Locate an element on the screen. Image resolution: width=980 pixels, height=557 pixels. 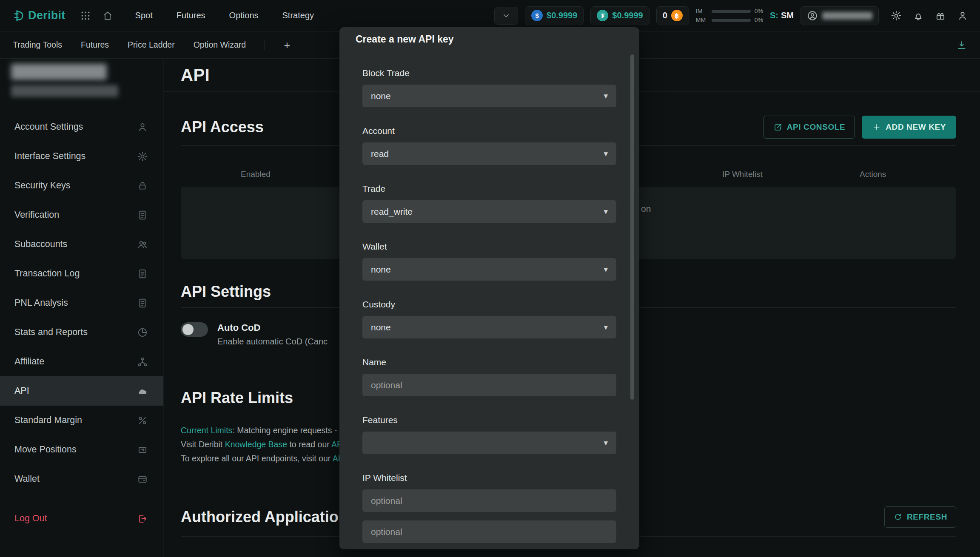
add-new-key-button: ADD NEW KEY is located at coordinates (909, 127).